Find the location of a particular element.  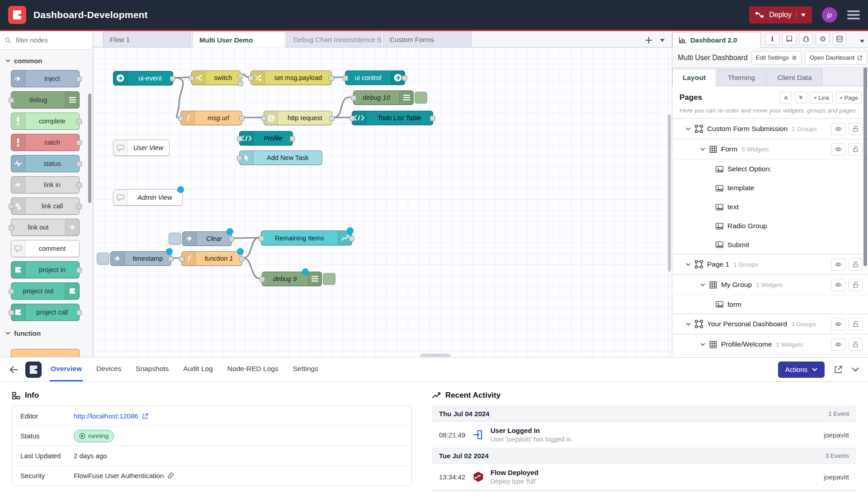

palette-node-project-call: project call is located at coordinates (45, 312).